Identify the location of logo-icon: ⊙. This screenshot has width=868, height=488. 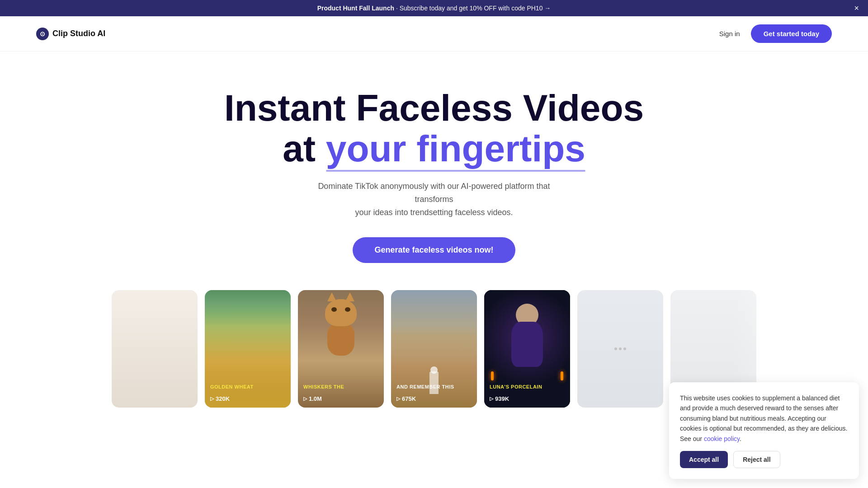
(42, 34).